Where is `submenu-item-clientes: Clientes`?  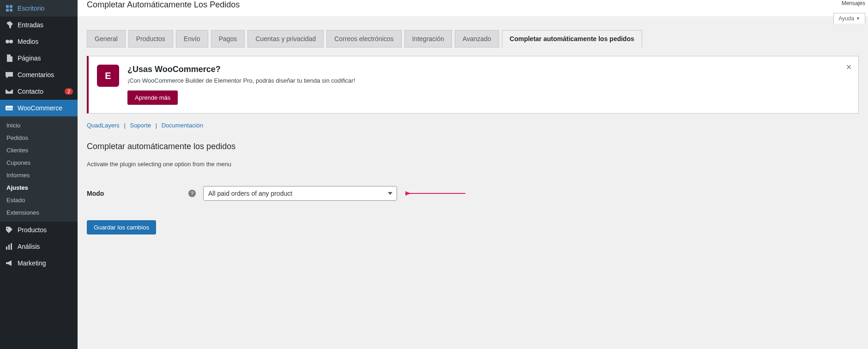 submenu-item-clientes: Clientes is located at coordinates (39, 150).